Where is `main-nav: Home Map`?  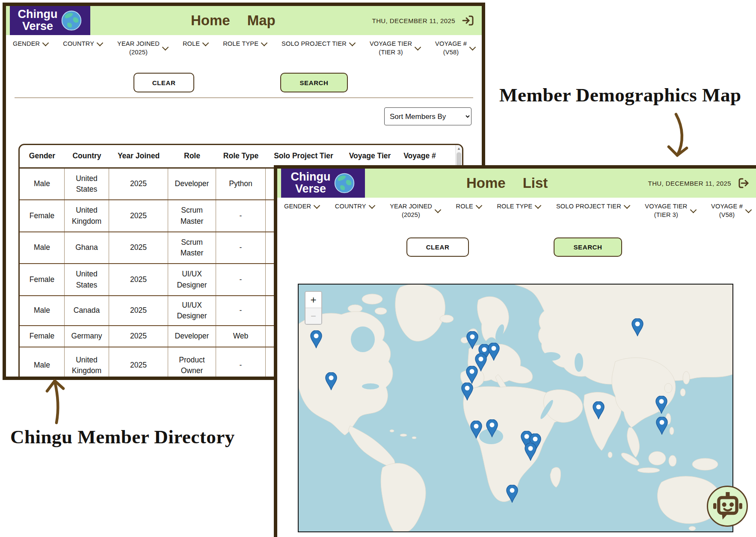 main-nav: Home Map is located at coordinates (233, 21).